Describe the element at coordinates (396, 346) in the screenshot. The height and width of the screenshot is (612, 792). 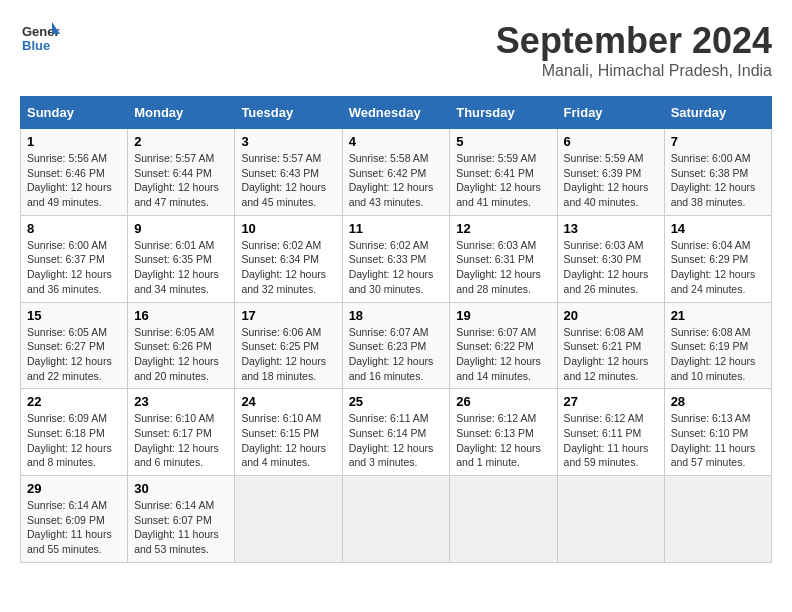
I see `table-row: 18 Sunrise: 6:07 AM Sunset: 6:23 PM Dayl…` at that location.